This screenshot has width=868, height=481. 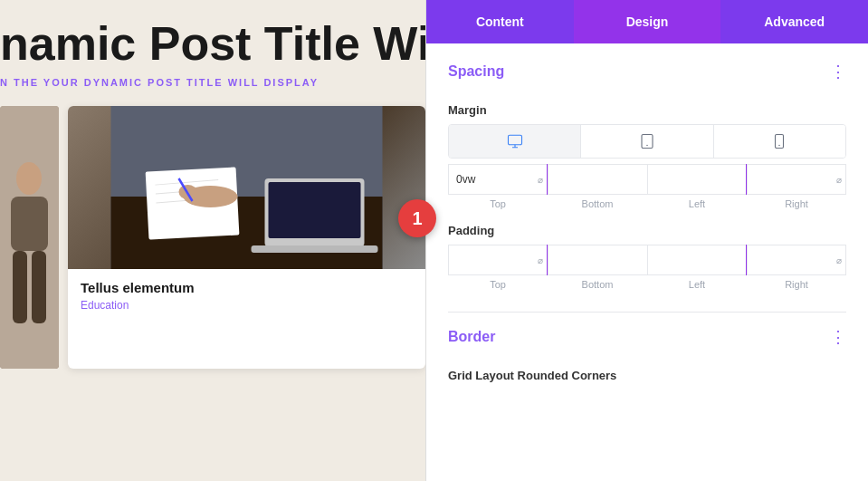 What do you see at coordinates (597, 179) in the screenshot?
I see `margin-bottom-input` at bounding box center [597, 179].